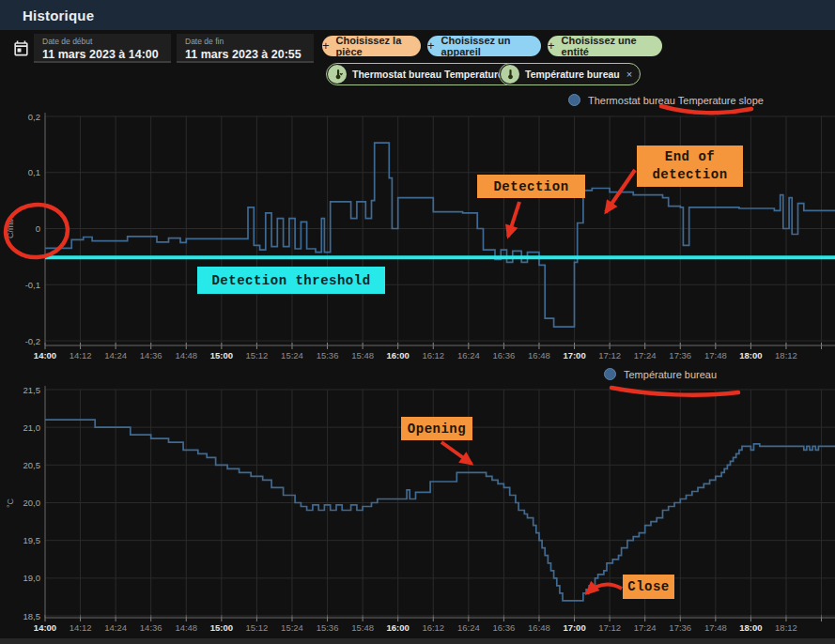 The width and height of the screenshot is (835, 644). Describe the element at coordinates (671, 375) in the screenshot. I see `legend-label: Température bureau` at that location.